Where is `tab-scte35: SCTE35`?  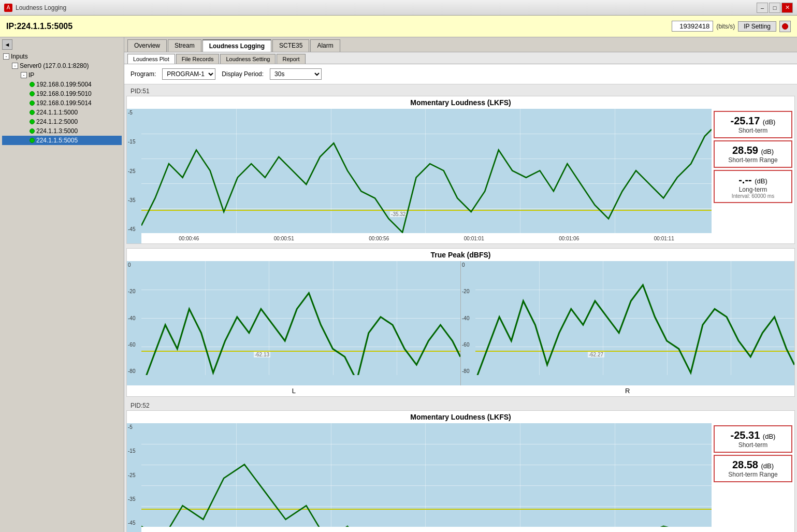
tab-scte35: SCTE35 is located at coordinates (291, 46).